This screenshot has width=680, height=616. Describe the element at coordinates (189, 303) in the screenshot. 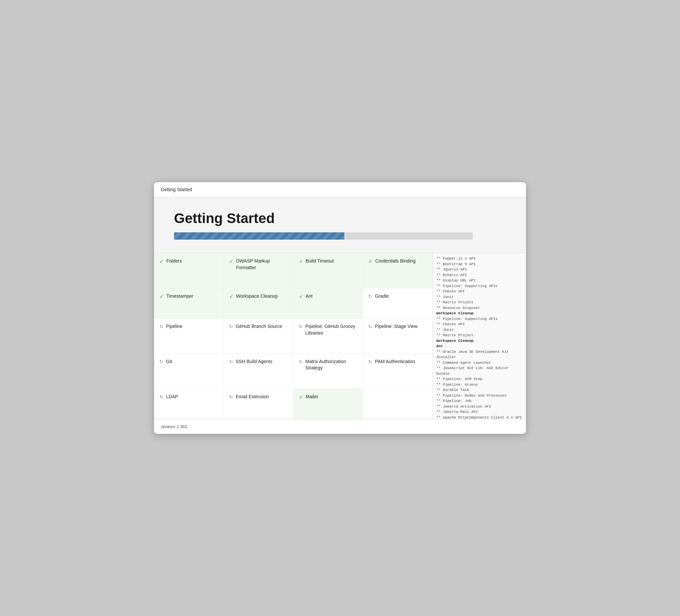

I see `plugin-cell: ✓Timestamper` at that location.